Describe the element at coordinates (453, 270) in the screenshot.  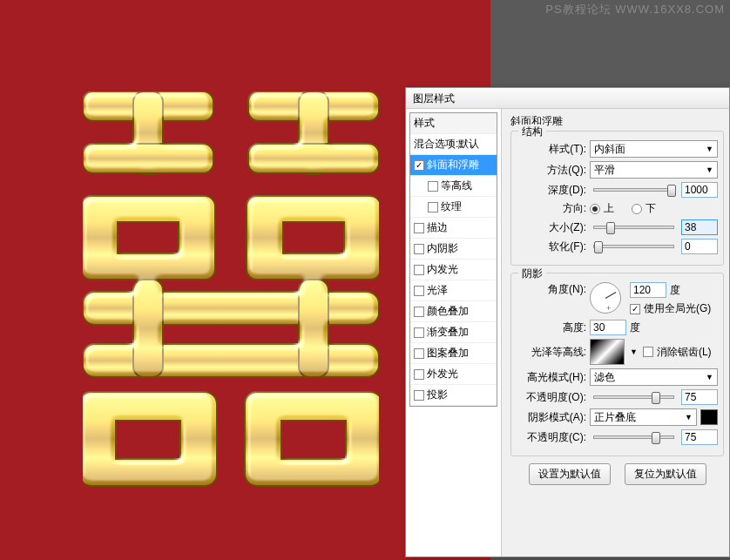
I see `style-item-inner-glow: 内发光` at that location.